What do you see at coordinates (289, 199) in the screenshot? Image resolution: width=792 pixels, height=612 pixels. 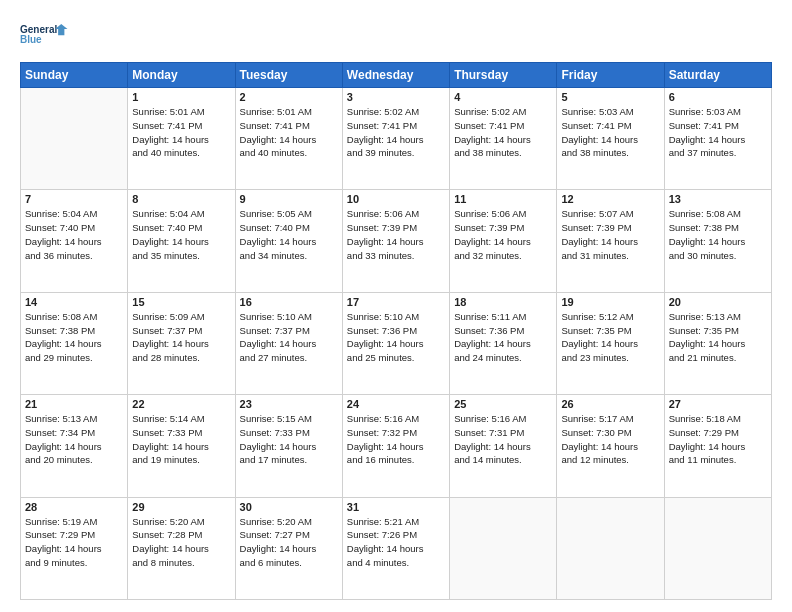 I see `day-number: 9` at bounding box center [289, 199].